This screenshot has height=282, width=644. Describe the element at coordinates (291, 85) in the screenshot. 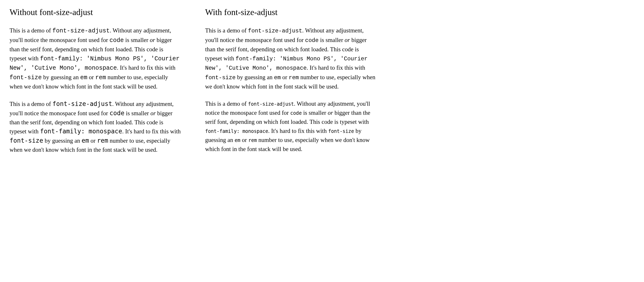

I see `column-with-adjust: With font-size-adjust This is a demo of …` at that location.